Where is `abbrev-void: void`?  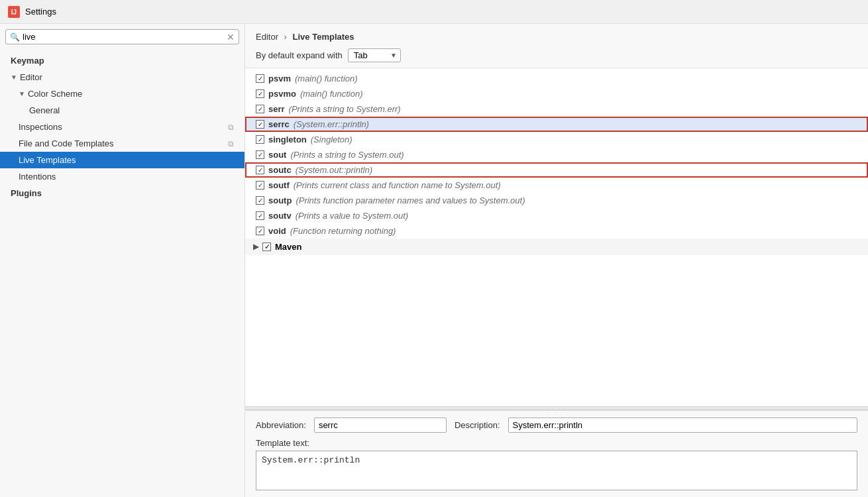 abbrev-void: void is located at coordinates (277, 231).